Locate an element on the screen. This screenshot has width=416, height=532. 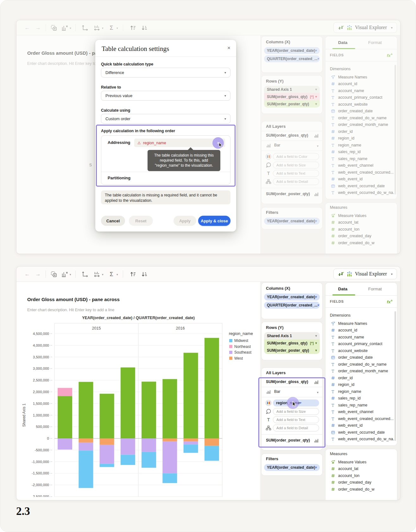
field-item: region_id is located at coordinates (363, 385).